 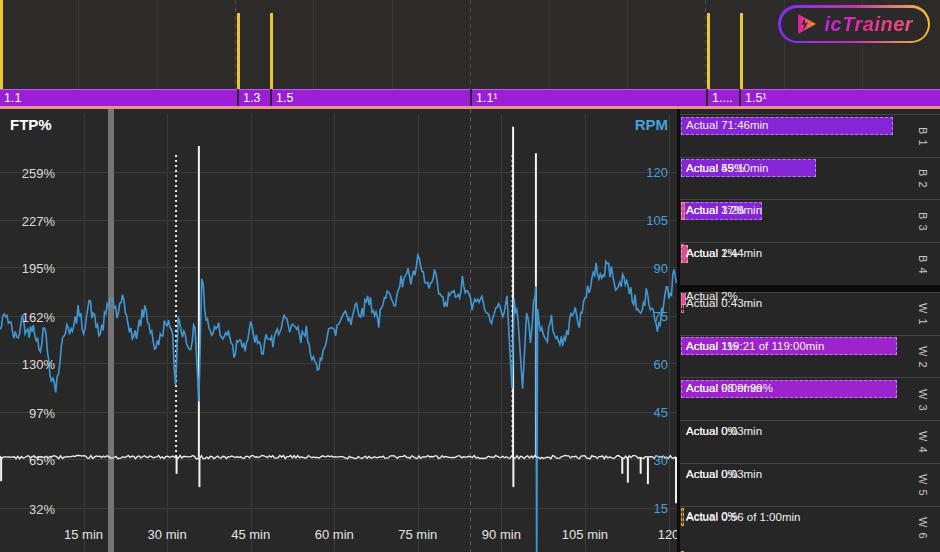 What do you see at coordinates (118, 98) in the screenshot?
I see `timeline-segment: 1.1` at bounding box center [118, 98].